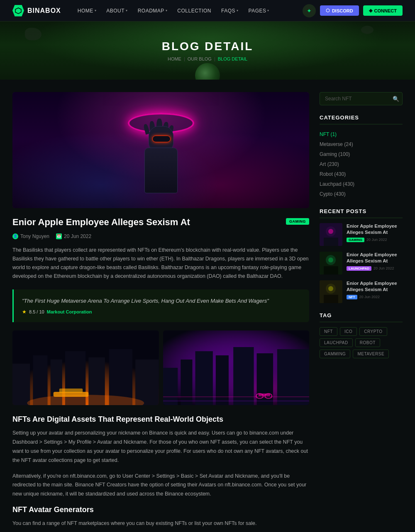 The height and width of the screenshot is (532, 415). I want to click on recent-post-title-3: Enior Apple Employee Alleges Sexism At, so click(374, 287).